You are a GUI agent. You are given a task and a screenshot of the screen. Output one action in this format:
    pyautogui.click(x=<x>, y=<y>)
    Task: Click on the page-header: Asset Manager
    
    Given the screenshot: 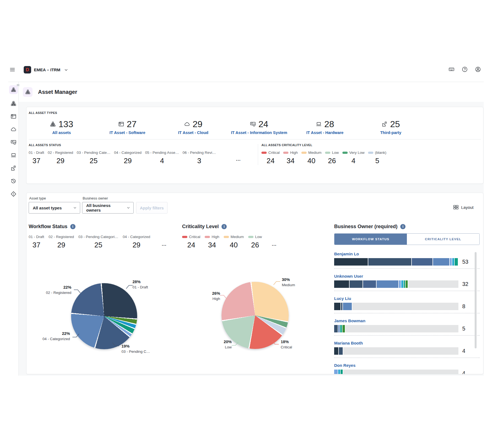 What is the action you would take?
    pyautogui.click(x=251, y=92)
    